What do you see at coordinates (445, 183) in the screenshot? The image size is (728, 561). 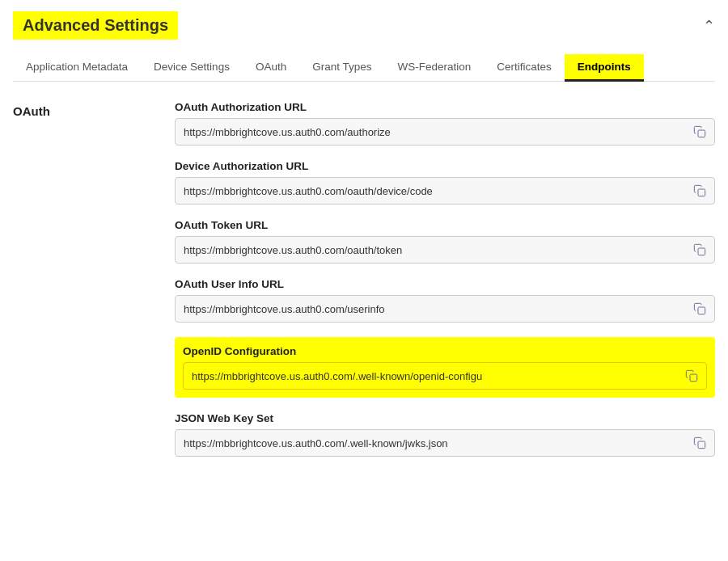 I see `field-group-device-auth-url: Device Authorization URL https://mbbrigh…` at bounding box center [445, 183].